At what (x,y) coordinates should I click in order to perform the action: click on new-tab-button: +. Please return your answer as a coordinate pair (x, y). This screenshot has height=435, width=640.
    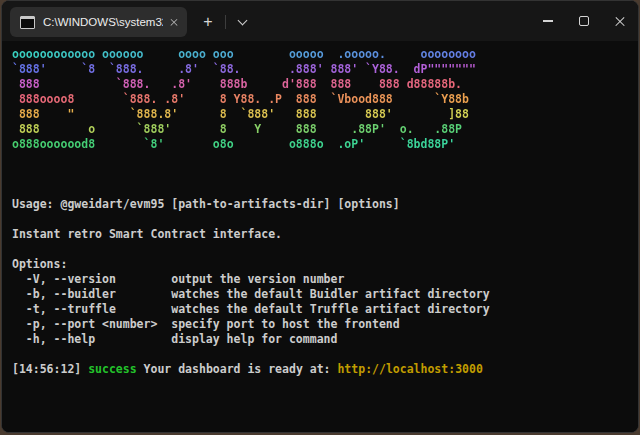
    Looking at the image, I should click on (208, 22).